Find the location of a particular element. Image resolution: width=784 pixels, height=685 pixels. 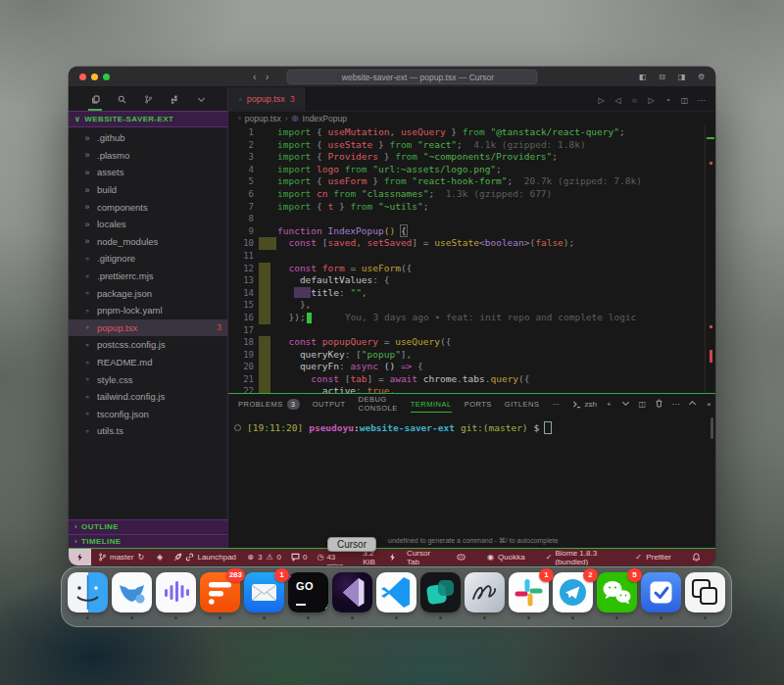

tree-item-readme-md: ▫README.md is located at coordinates (148, 363).